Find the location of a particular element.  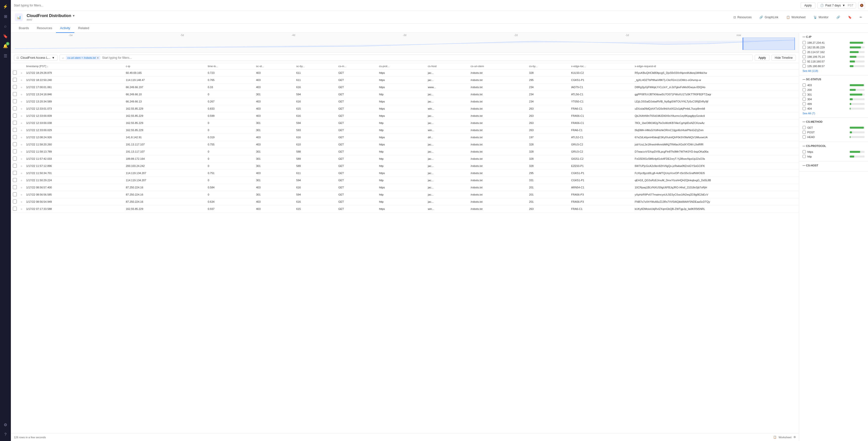

filter-search-input is located at coordinates (426, 58).